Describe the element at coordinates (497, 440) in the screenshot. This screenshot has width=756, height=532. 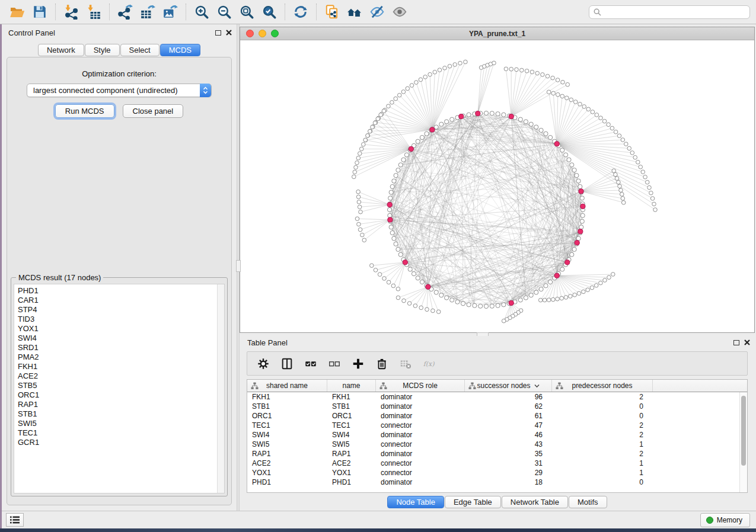
I see `table-body: FKH1FKH1dominator962STB1STB1dominator620…` at that location.